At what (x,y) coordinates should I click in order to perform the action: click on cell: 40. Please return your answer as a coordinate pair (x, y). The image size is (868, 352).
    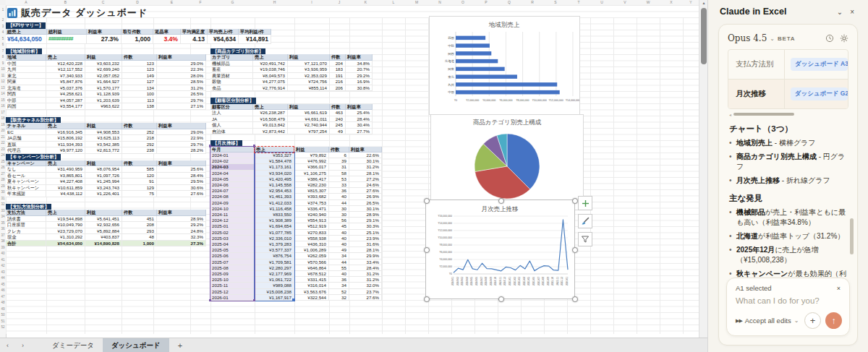
    Looking at the image, I should click on (339, 239).